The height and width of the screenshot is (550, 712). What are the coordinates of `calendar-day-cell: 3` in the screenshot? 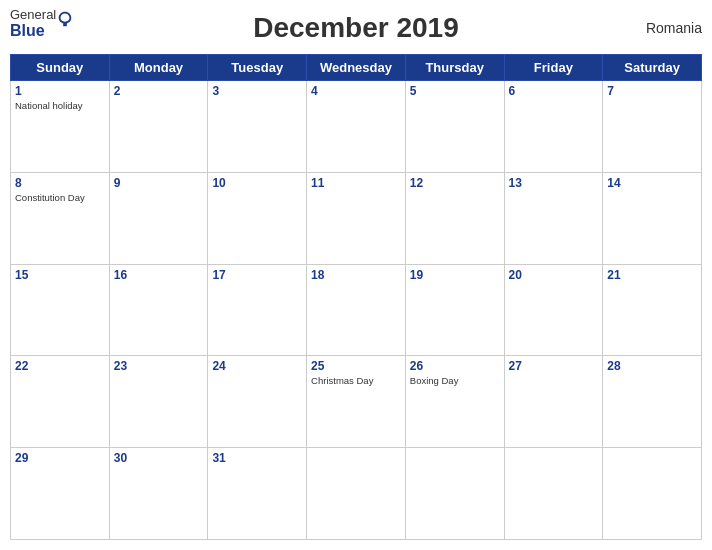 It's located at (258, 127).